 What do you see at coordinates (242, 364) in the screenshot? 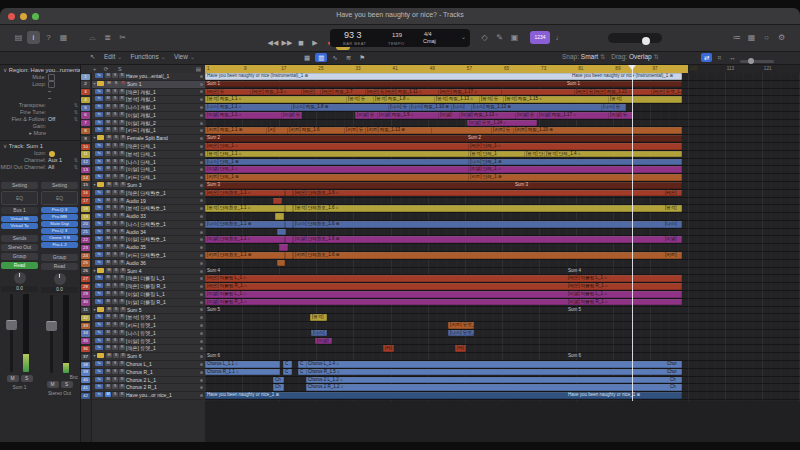
I see `region: Chorus L_1.1 ○` at bounding box center [242, 364].